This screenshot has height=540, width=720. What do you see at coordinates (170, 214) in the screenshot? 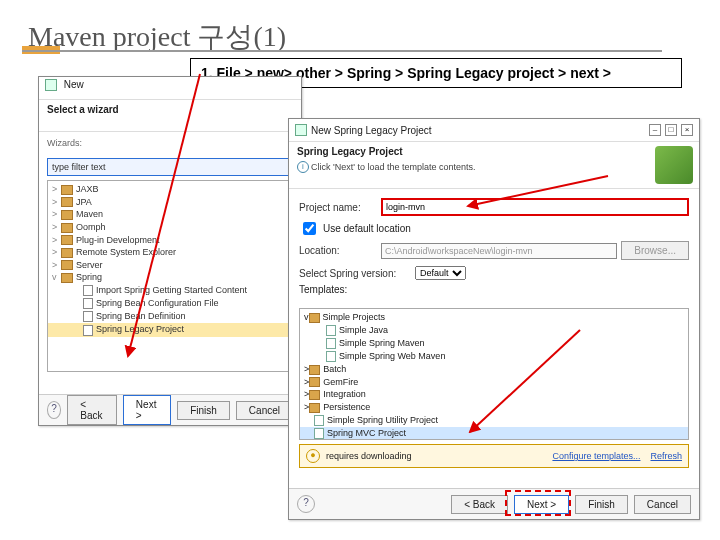
I see `tree-item: >Maven` at bounding box center [170, 214].